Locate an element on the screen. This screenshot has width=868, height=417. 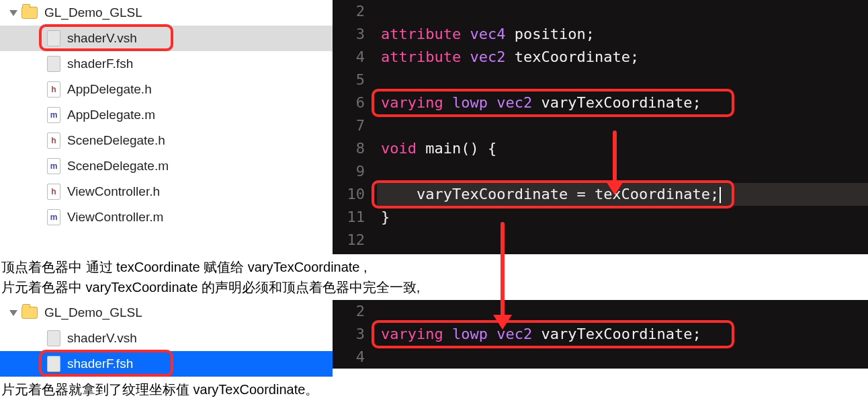
code-editor-bottom: 234 varying lowp vec2 varyTexCoordinate; is located at coordinates (601, 334).